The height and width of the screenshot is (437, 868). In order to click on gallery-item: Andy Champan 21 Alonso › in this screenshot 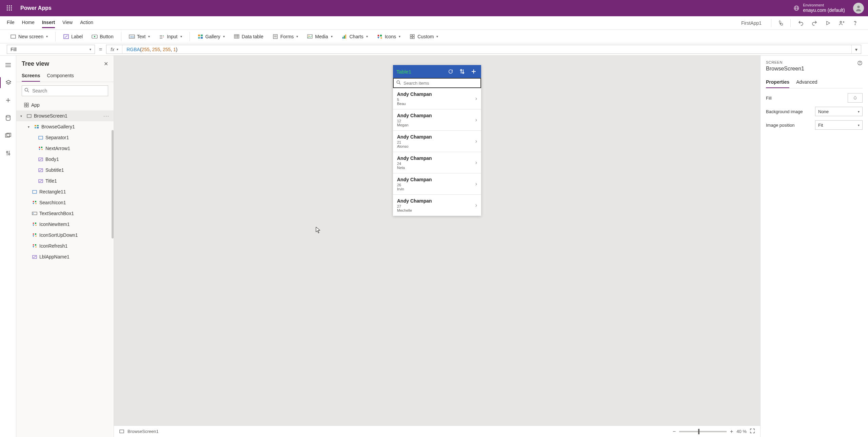, I will do `click(437, 142)`.